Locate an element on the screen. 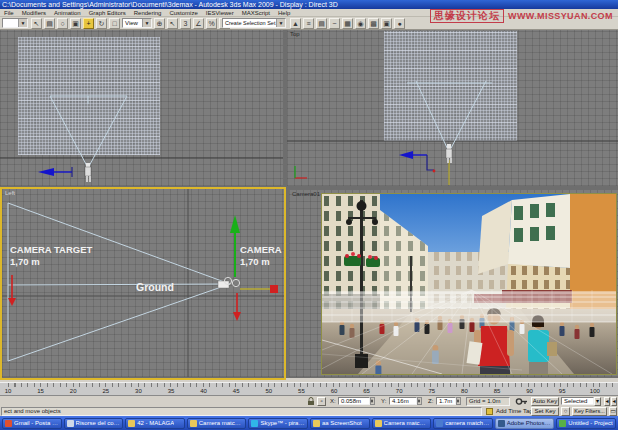 This screenshot has width=618, height=430. taskbar-item-risorse-del-computer: Risorse del computer is located at coordinates (94, 424).